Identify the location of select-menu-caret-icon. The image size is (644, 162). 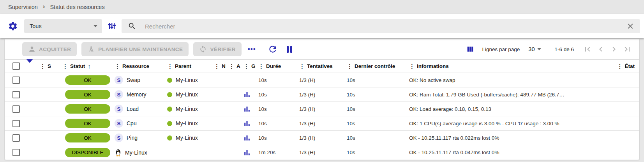
(30, 64).